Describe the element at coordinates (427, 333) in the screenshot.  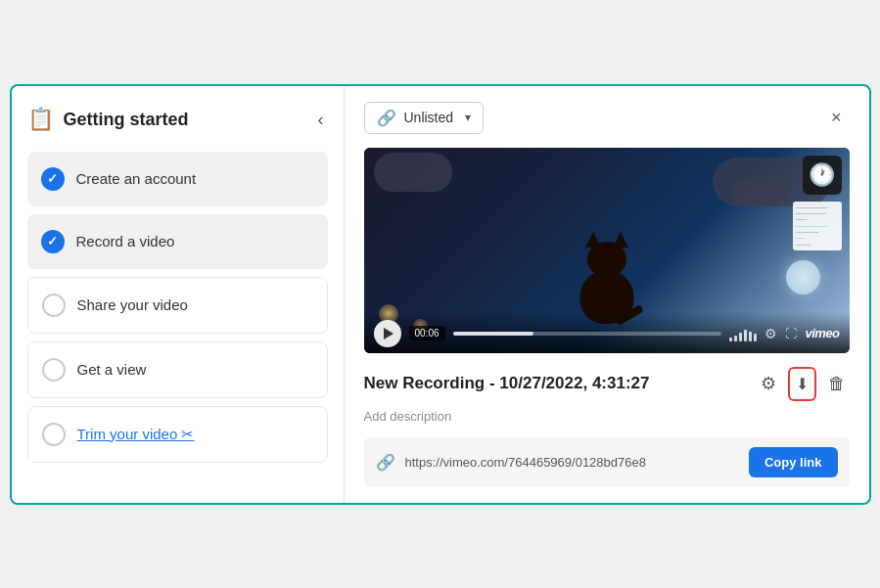
I see `time-display: 00:06` at that location.